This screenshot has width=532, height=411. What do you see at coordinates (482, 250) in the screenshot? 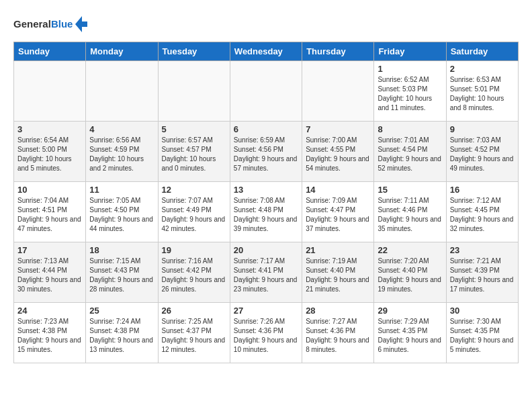
I see `day-number: 23` at bounding box center [482, 250].